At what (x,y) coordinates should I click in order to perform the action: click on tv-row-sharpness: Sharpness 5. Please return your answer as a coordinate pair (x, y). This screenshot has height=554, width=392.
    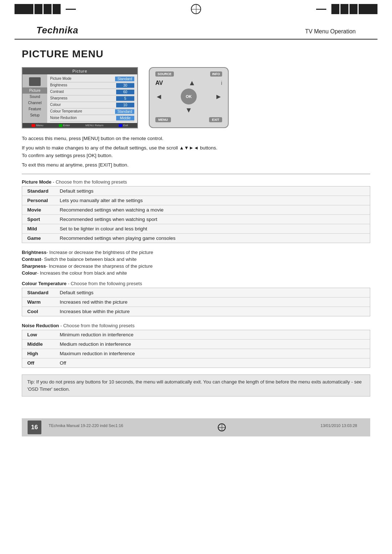
    Looking at the image, I should click on (92, 99).